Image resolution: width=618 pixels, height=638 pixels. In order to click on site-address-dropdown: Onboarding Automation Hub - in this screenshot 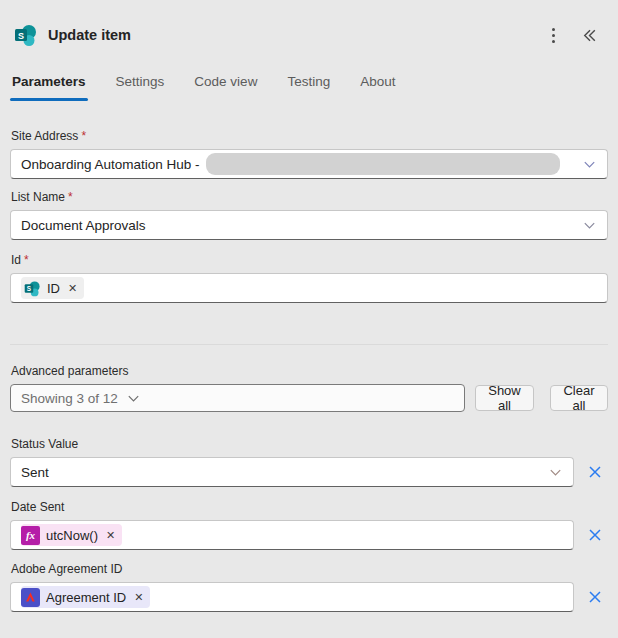, I will do `click(309, 164)`.